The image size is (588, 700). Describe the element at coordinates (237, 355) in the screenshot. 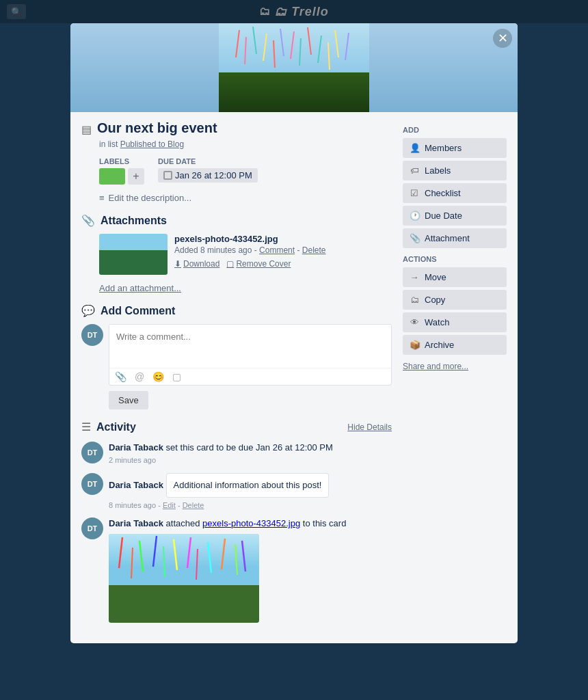

I see `comment-input-row: DT 📎 @ 😊 ▢` at that location.